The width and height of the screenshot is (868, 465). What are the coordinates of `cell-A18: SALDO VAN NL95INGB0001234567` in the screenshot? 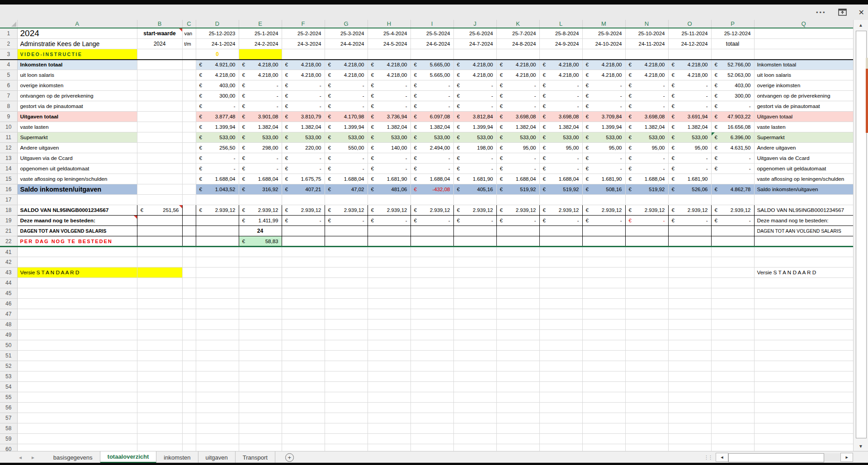 It's located at (77, 211).